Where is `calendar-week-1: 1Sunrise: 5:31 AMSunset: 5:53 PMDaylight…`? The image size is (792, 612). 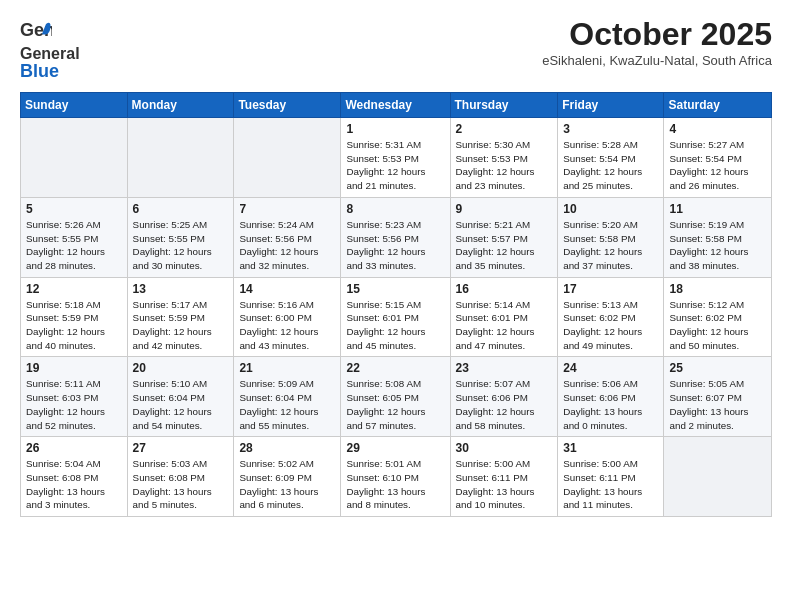
calendar-week-1: 1Sunrise: 5:31 AMSunset: 5:53 PMDaylight… is located at coordinates (396, 158).